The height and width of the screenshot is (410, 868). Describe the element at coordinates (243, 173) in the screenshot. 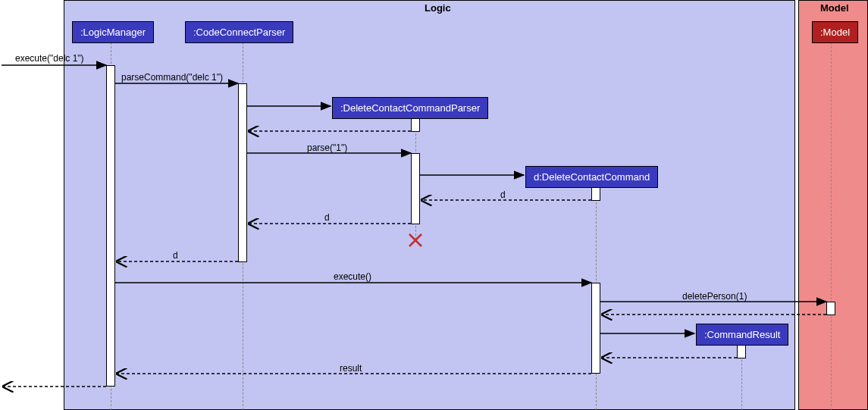

I see `activation-code-connect-parser` at that location.